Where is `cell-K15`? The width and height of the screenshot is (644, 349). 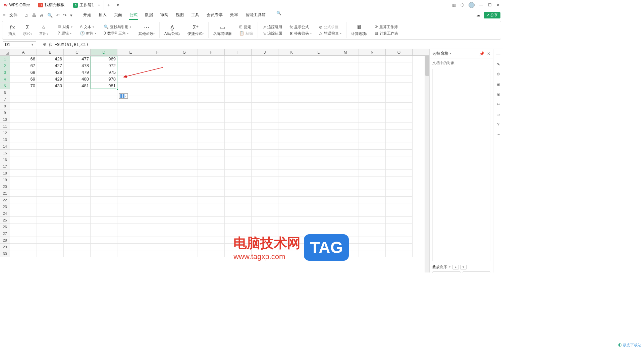
cell-K15 is located at coordinates (292, 153).